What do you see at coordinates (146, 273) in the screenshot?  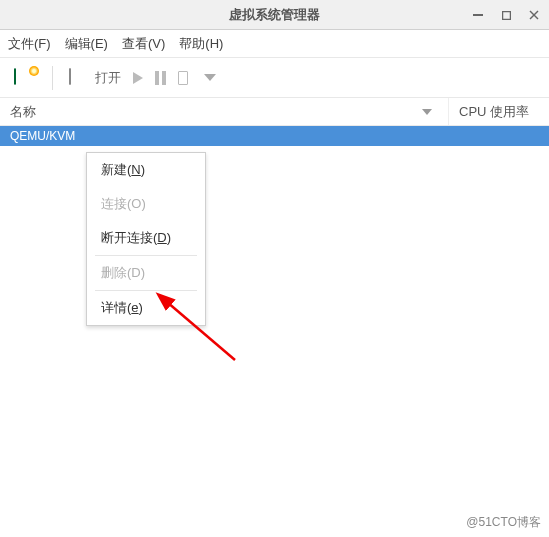 I see `ctx-delete: 删除(D)` at bounding box center [146, 273].